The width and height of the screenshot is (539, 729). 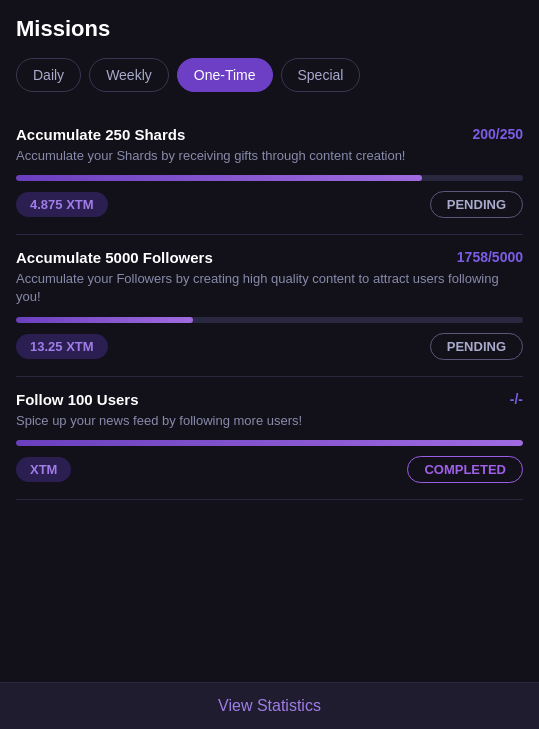 I want to click on mission-header-followers: Accumulate 5000 Followers 1758/5000, so click(x=270, y=258).